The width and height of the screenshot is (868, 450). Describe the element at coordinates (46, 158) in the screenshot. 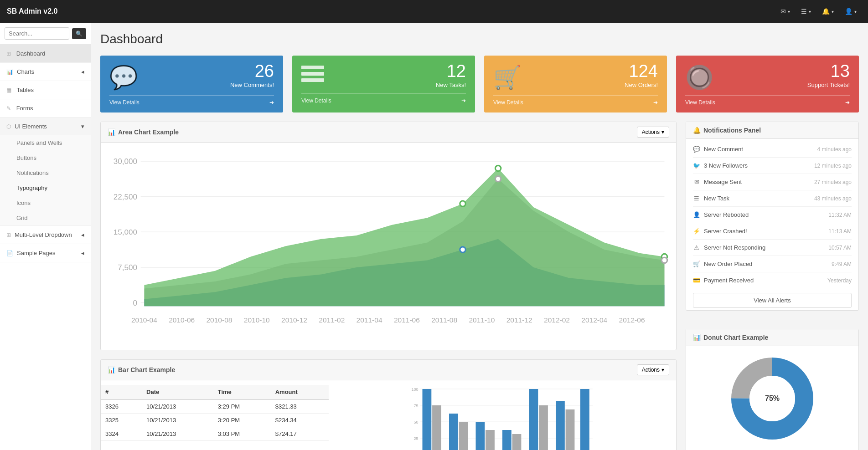

I see `submenu-item-buttons: Buttons` at that location.